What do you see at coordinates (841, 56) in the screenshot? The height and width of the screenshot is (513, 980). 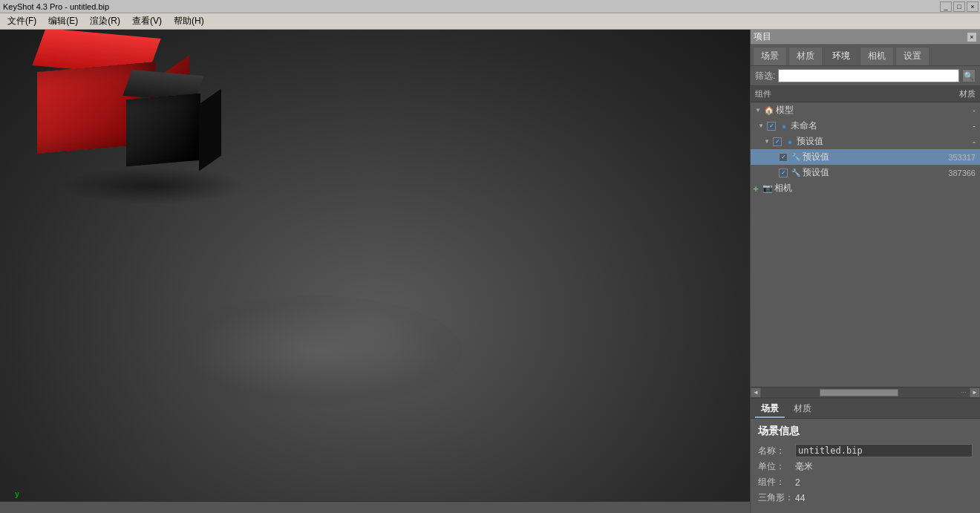 I see `tab-environment: 环境` at bounding box center [841, 56].